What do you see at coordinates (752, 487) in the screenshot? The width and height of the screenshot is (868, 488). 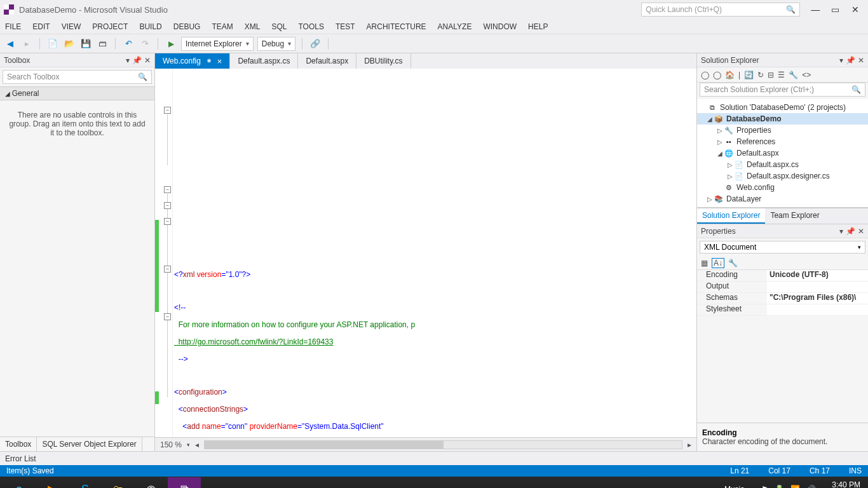 I see `tray-chevron-icon: «` at bounding box center [752, 487].